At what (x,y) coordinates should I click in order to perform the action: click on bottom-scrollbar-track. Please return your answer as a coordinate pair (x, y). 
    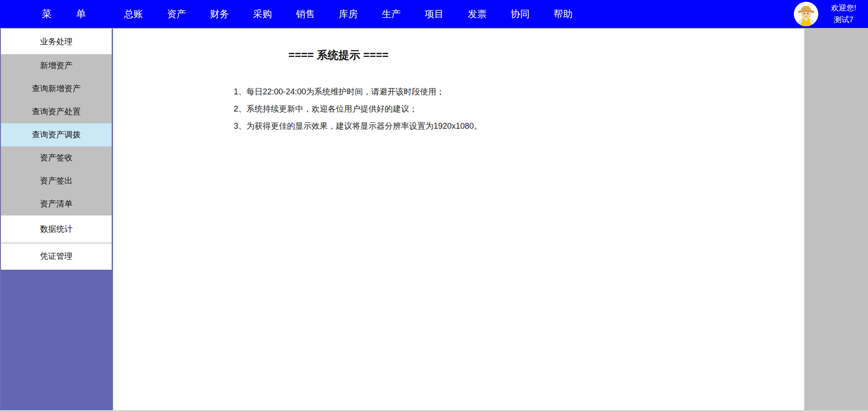
    Looking at the image, I should click on (434, 411).